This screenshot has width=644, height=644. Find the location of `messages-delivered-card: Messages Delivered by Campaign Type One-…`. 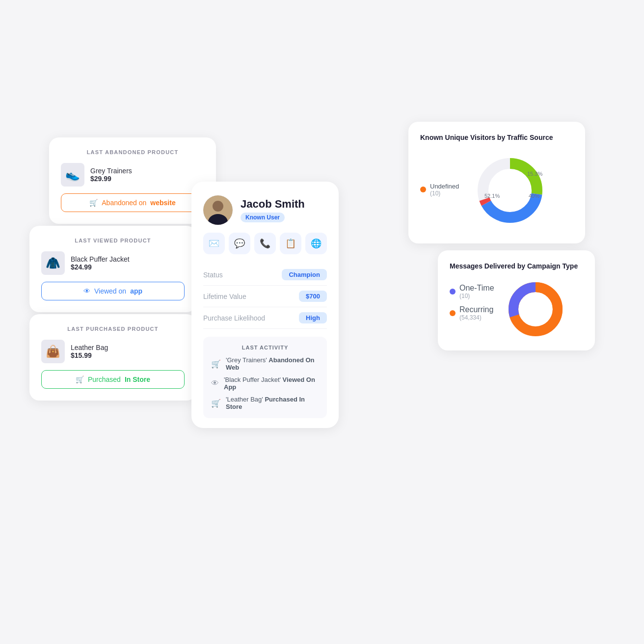

messages-delivered-card: Messages Delivered by Campaign Type One-… is located at coordinates (516, 300).